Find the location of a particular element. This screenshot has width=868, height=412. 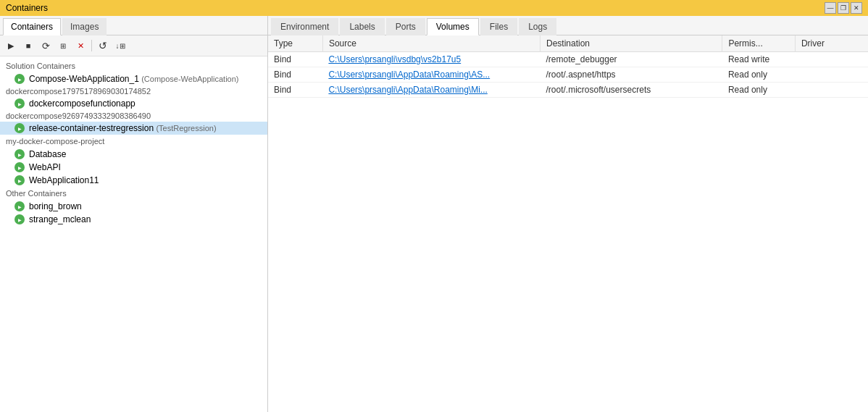

tab-files: Files is located at coordinates (498, 27).